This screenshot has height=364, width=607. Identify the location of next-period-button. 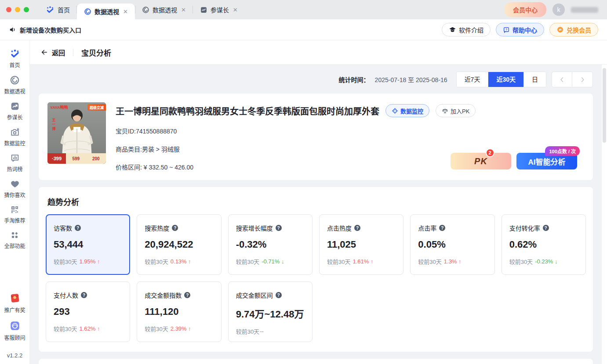
(582, 79).